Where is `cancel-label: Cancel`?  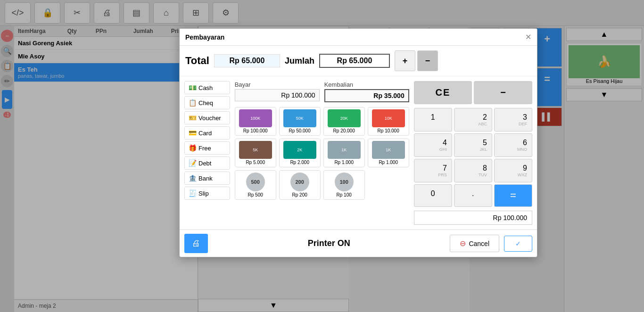
cancel-label: Cancel is located at coordinates (479, 244).